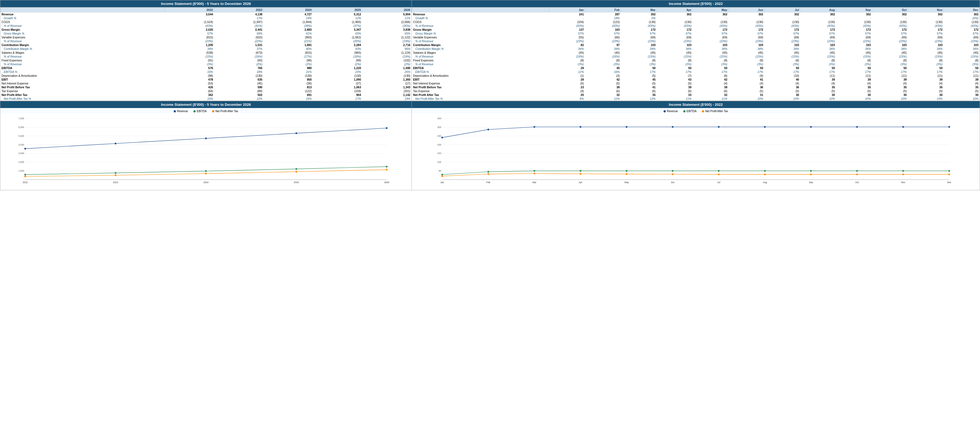 This screenshot has height=448, width=980. I want to click on row-value: (16%), so click(239, 56).